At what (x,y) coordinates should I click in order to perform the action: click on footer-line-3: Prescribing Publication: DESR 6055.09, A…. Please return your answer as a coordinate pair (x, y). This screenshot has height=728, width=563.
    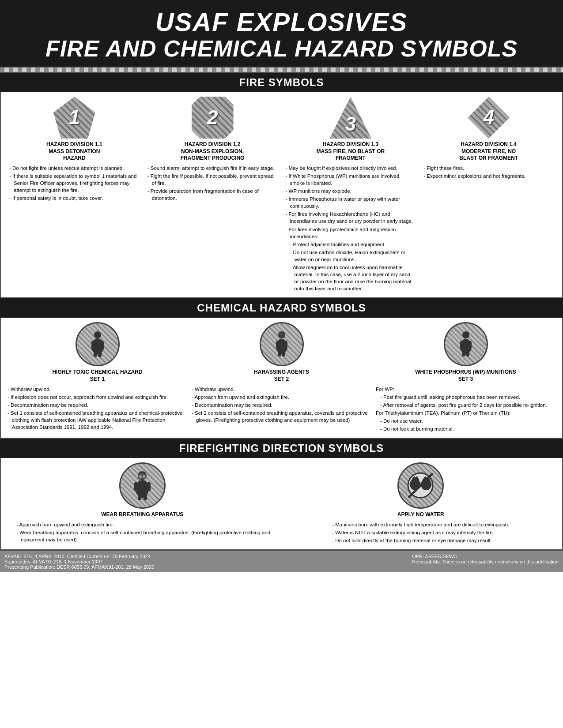
    Looking at the image, I should click on (79, 567).